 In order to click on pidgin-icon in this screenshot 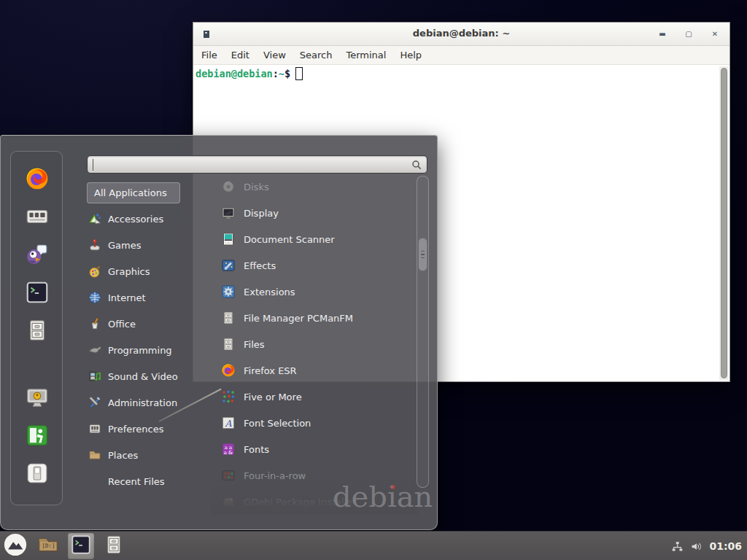, I will do `click(37, 256)`.